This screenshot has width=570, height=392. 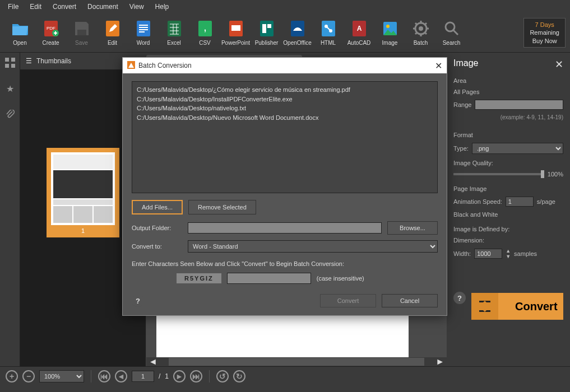 I want to click on convert-icon, so click(x=485, y=306).